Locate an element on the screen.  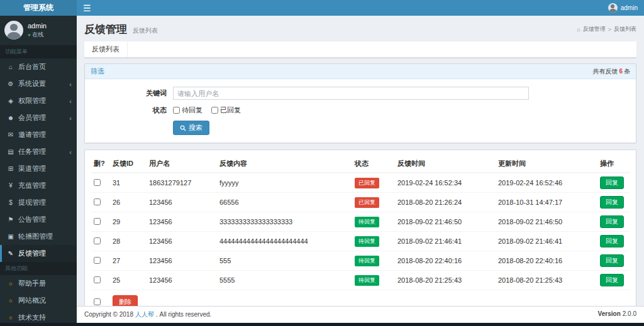
status-label: 状态 is located at coordinates (132, 111).